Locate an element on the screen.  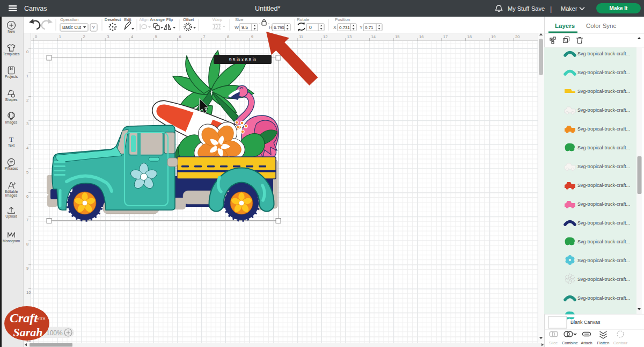
svg-text: Untitled* is located at coordinates (267, 9).